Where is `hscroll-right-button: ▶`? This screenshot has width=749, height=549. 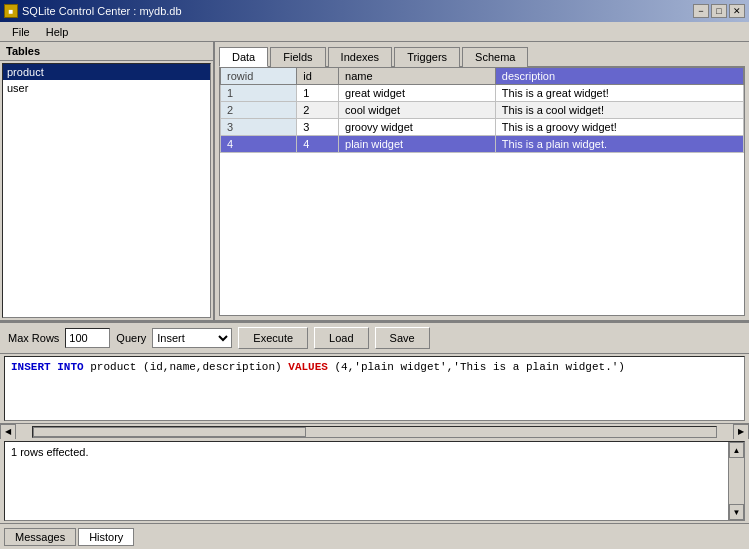
hscroll-right-button: ▶ is located at coordinates (741, 432).